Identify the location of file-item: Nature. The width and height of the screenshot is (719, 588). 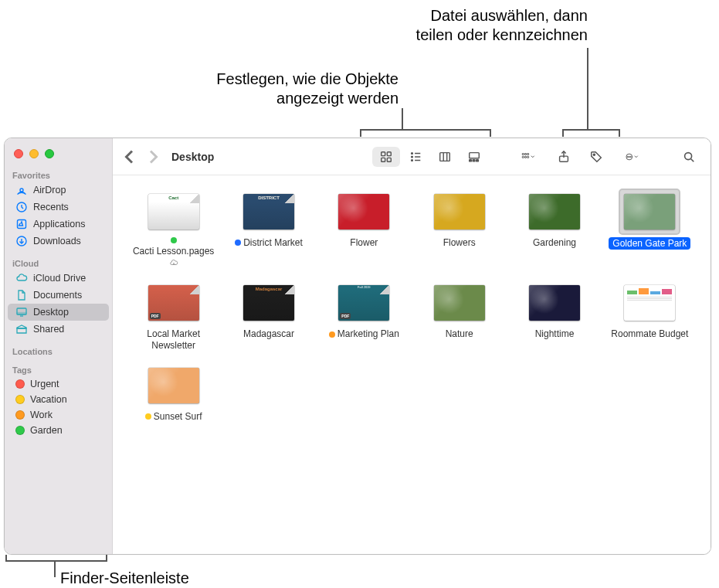
(459, 310).